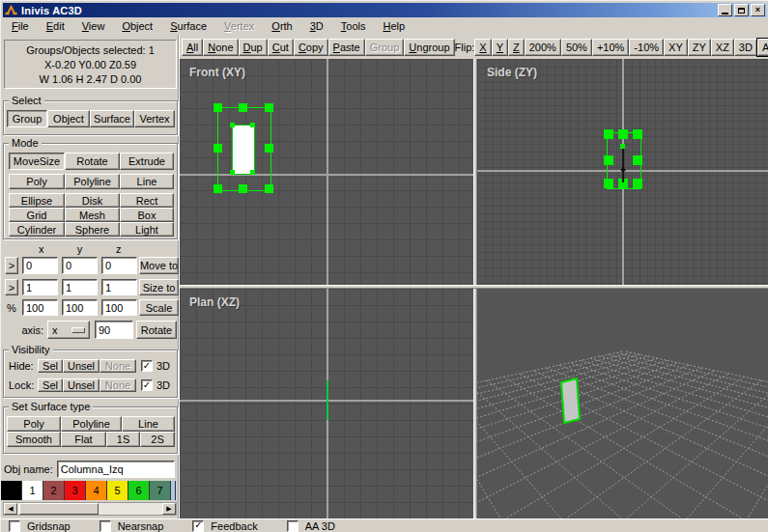  Describe the element at coordinates (475, 289) in the screenshot. I see `viewport-divider-vertical` at that location.